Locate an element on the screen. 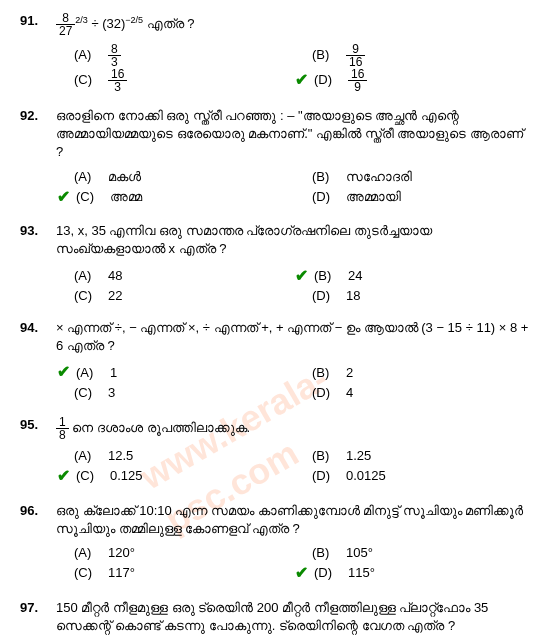  option: (B)2 is located at coordinates (413, 372).